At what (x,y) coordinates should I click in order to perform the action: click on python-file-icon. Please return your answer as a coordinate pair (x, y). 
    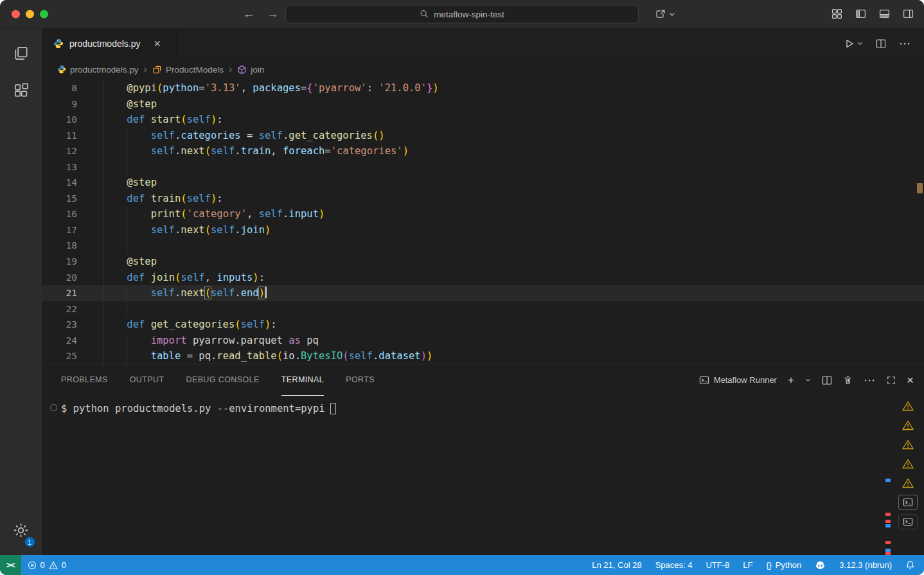
    Looking at the image, I should click on (62, 69).